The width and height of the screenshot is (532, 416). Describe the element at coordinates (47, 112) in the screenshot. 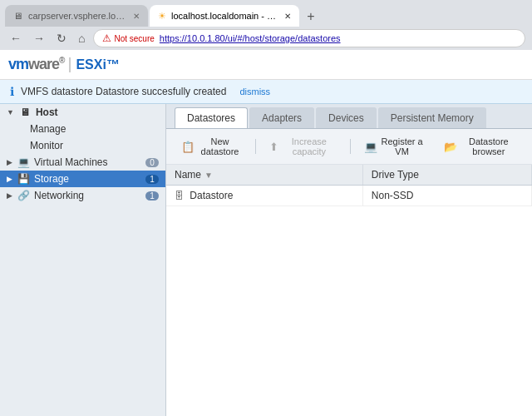

I see `sidebar-host-label: Host` at that location.